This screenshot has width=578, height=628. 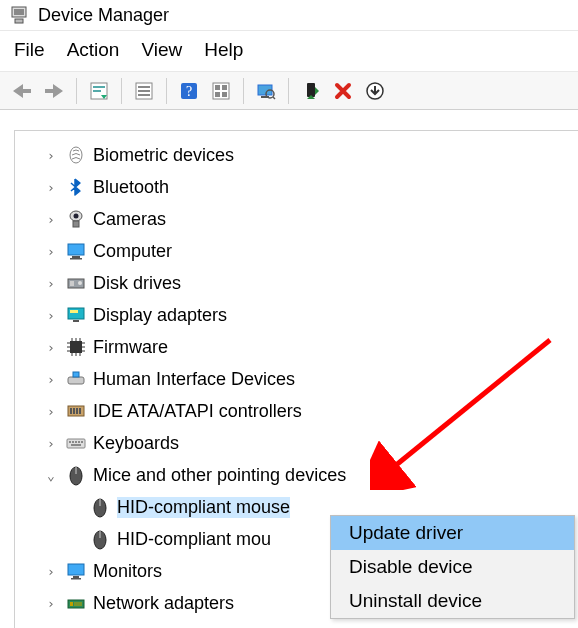 I want to click on enable-device-button, so click(x=311, y=91).